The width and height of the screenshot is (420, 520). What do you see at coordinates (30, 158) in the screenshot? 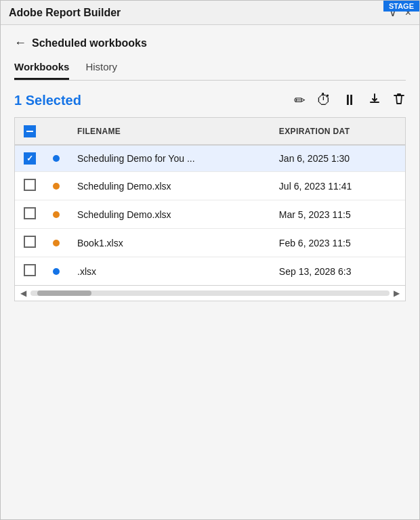
I see `row-1-checkbox-cell: ✓` at bounding box center [30, 158].